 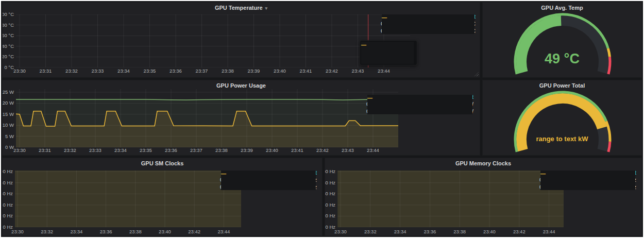 I want to click on mem-plot-area, so click(x=452, y=193).